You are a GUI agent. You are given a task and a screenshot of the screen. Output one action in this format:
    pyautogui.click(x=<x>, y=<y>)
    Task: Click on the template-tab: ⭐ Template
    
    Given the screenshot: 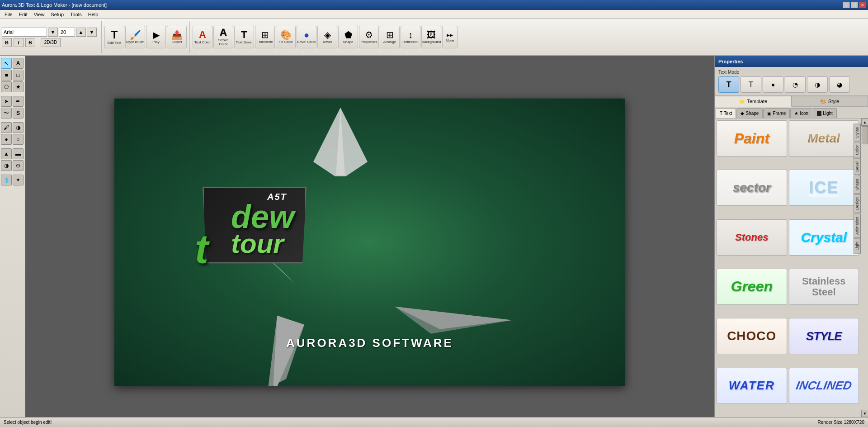 What is the action you would take?
    pyautogui.click(x=753, y=101)
    